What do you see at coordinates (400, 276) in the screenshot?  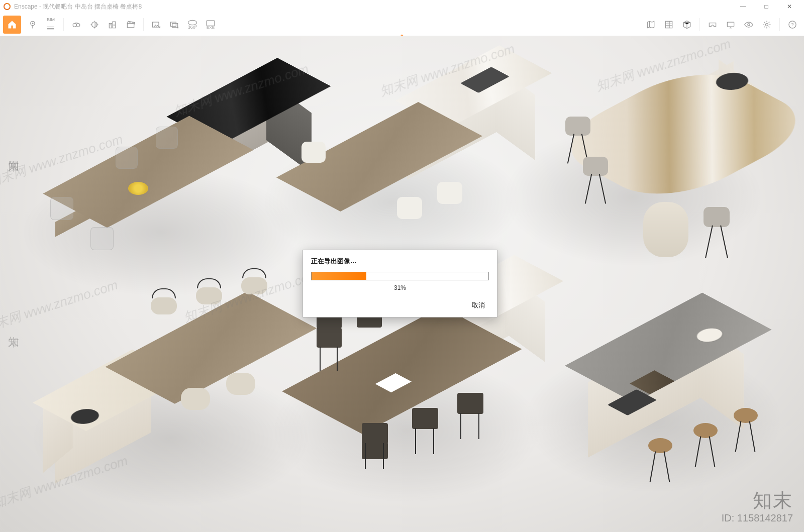 I see `progress-bar` at bounding box center [400, 276].